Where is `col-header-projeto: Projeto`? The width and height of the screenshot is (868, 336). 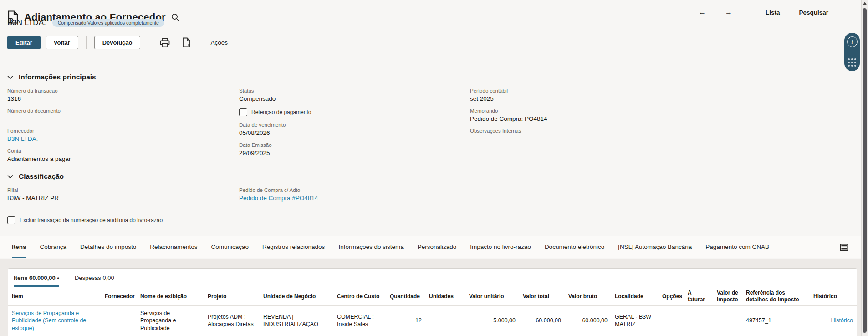
col-header-projeto: Projeto is located at coordinates (232, 296).